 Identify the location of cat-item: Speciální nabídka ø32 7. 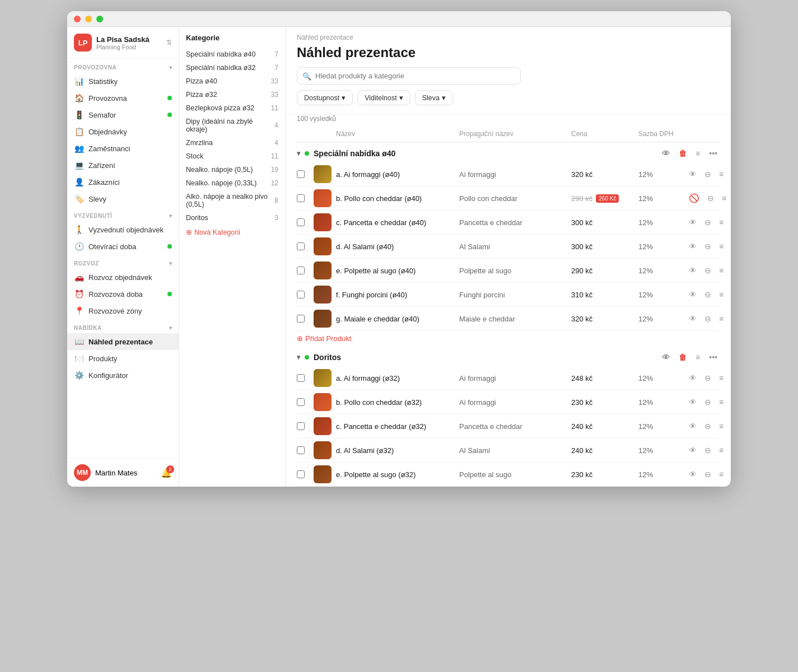
(232, 68).